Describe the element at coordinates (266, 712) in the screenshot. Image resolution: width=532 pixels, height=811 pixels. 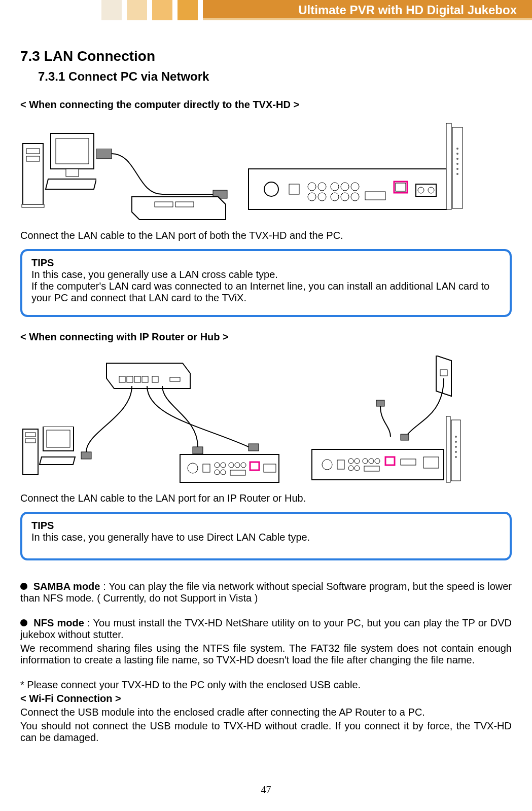
I see `wifi-line1: Connect the USB module into the enclosed…` at that location.